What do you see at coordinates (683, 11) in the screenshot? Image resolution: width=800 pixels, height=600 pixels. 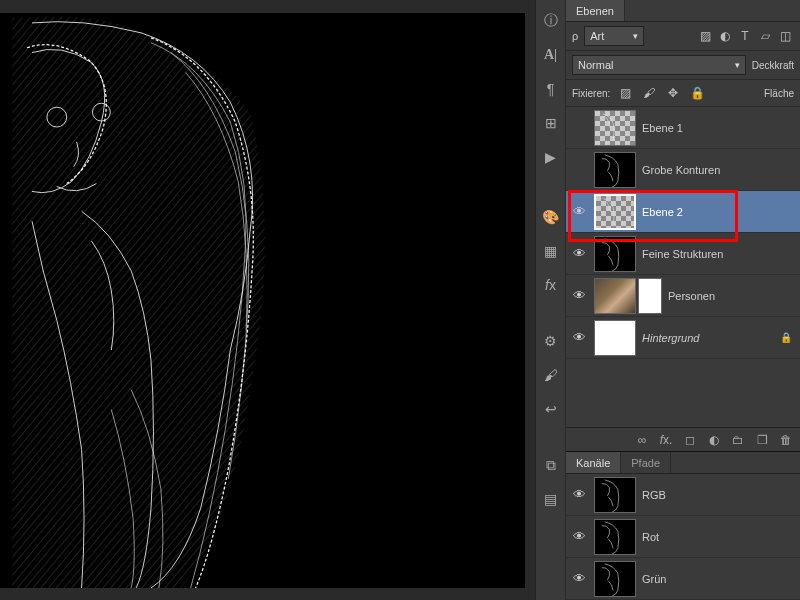 I see `layers-tab-row: Ebenen` at bounding box center [683, 11].